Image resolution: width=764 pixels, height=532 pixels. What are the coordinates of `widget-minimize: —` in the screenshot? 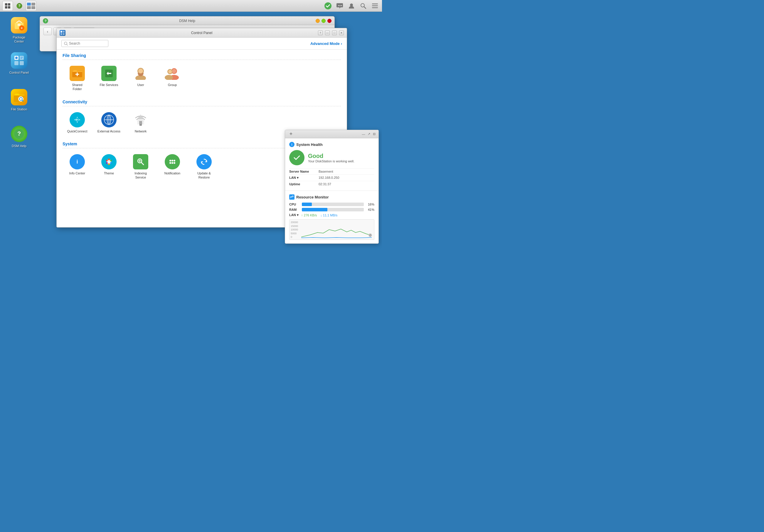 It's located at (363, 134).